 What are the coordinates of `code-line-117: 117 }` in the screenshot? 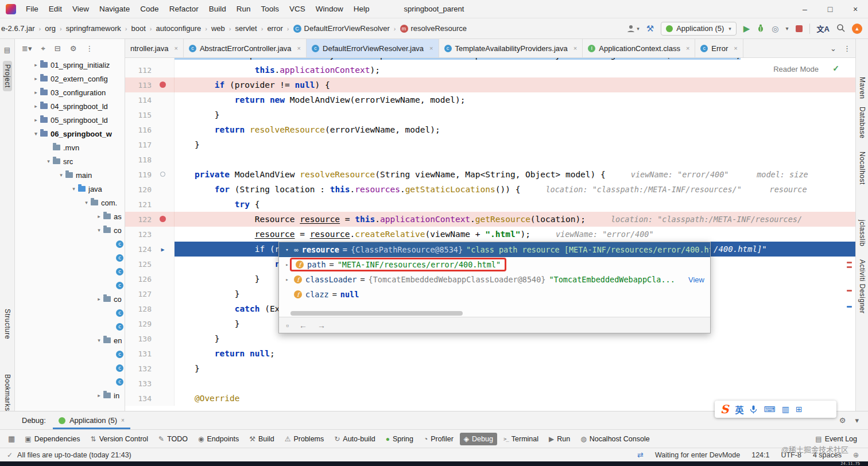 It's located at (490, 145).